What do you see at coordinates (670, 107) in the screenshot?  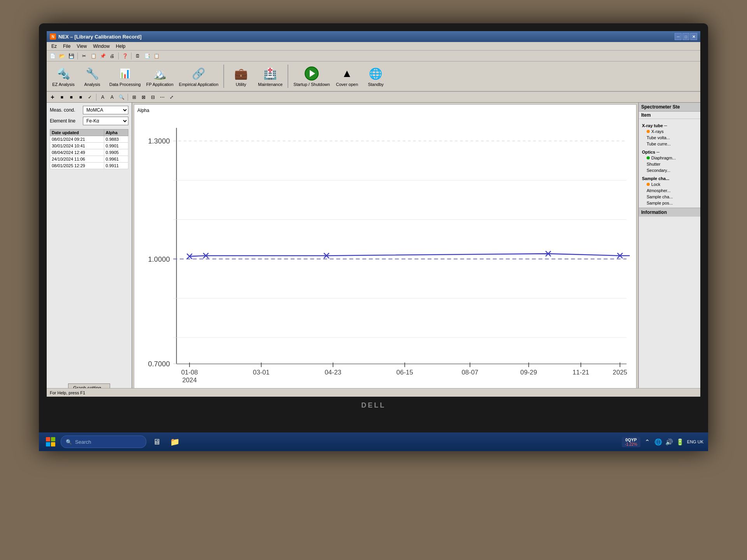 I see `spectrometer-header: Spectrometer Ste` at bounding box center [670, 107].